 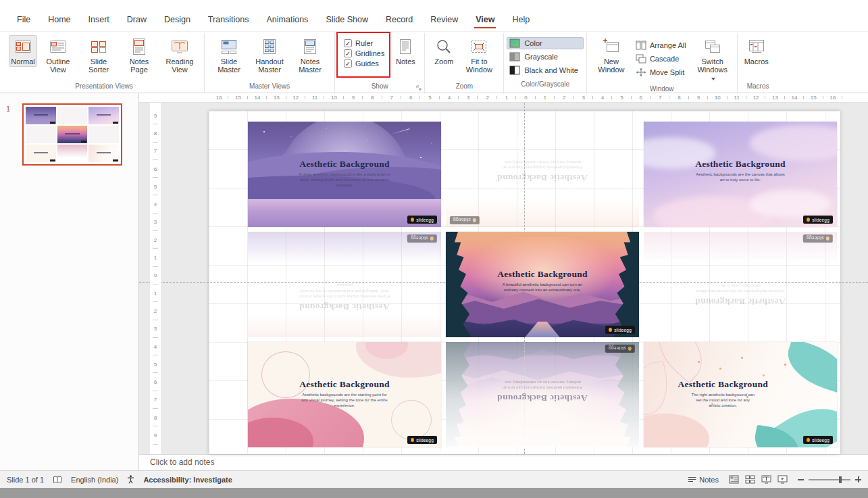 I want to click on tab-file: File, so click(x=24, y=20).